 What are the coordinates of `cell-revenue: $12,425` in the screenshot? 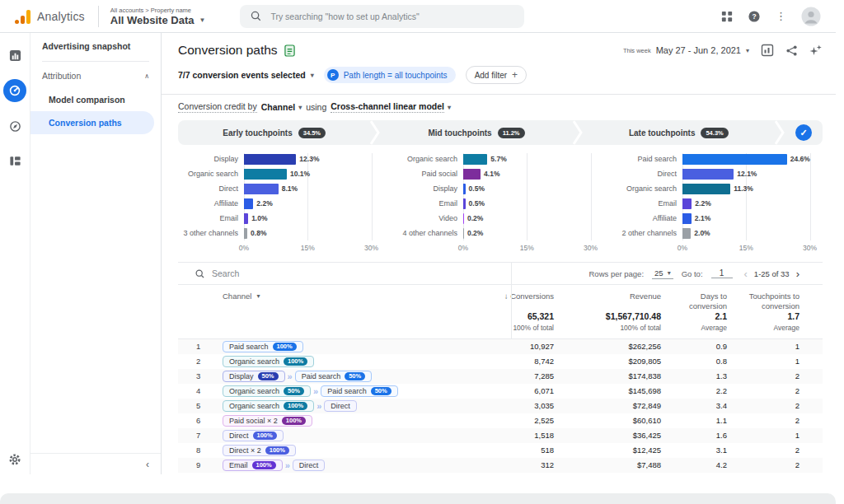 It's located at (607, 450).